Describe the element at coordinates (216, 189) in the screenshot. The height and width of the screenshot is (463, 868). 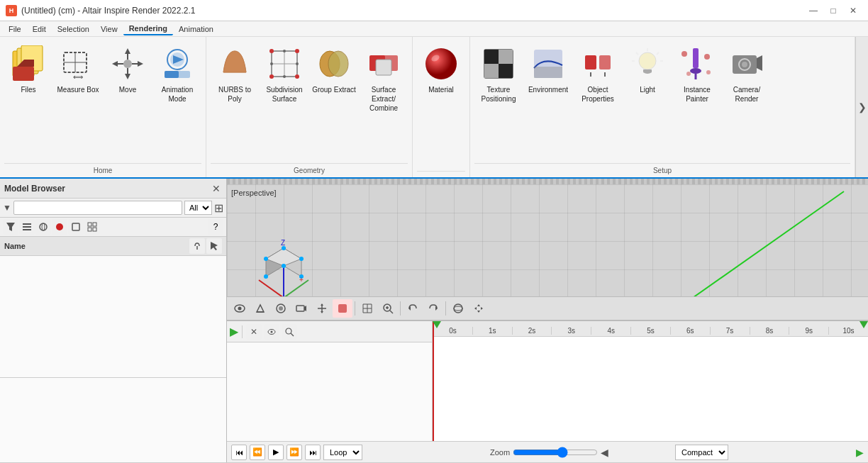
I see `sidebar-close-button: ✕` at that location.